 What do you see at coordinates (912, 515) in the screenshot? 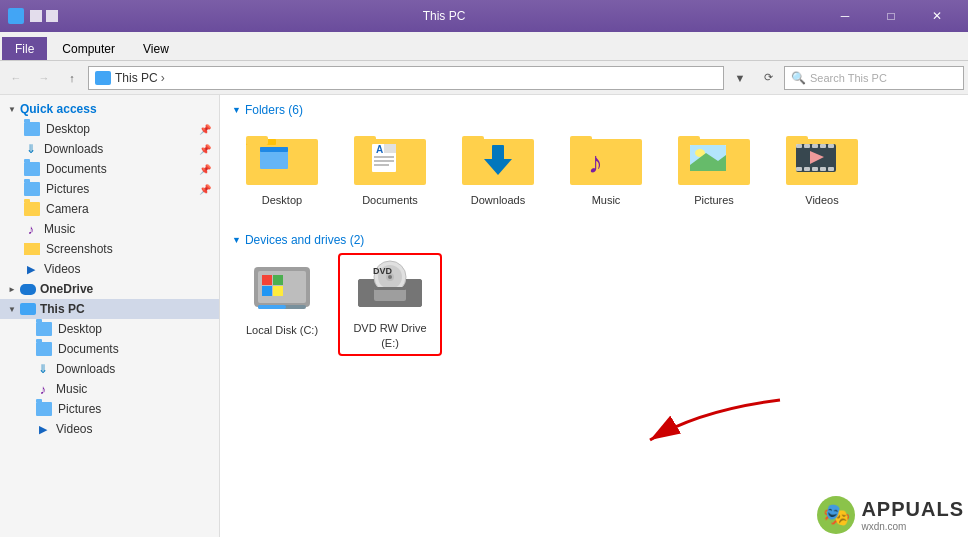
I see `appuals-text-block: APPUALS wxdn.com` at bounding box center [912, 515].